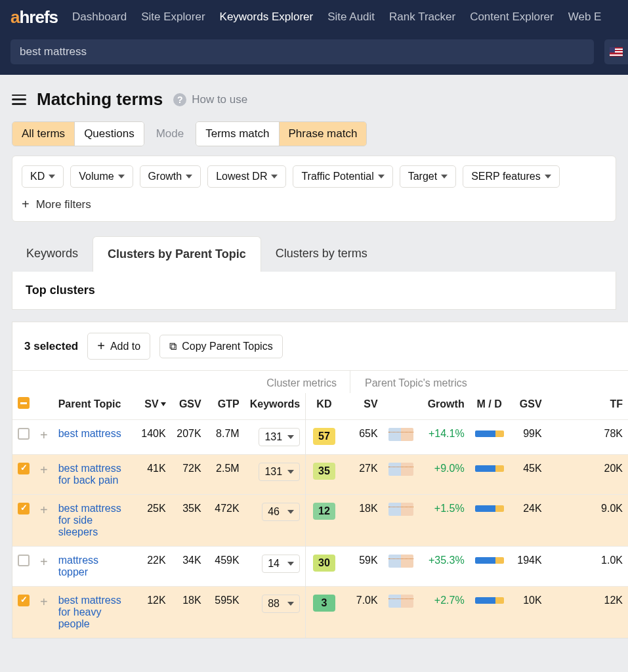 Image resolution: width=628 pixels, height=672 pixels. I want to click on cell-gsv2: 194K, so click(528, 567).